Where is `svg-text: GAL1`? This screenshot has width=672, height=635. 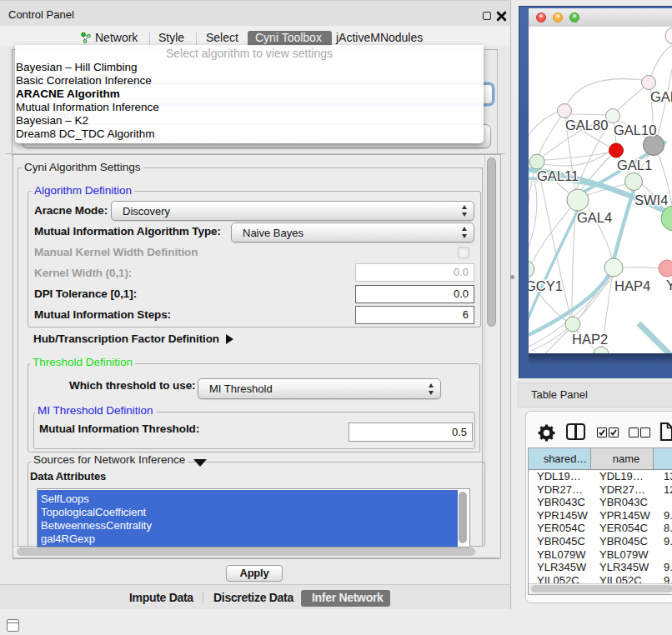 svg-text: GAL1 is located at coordinates (634, 165).